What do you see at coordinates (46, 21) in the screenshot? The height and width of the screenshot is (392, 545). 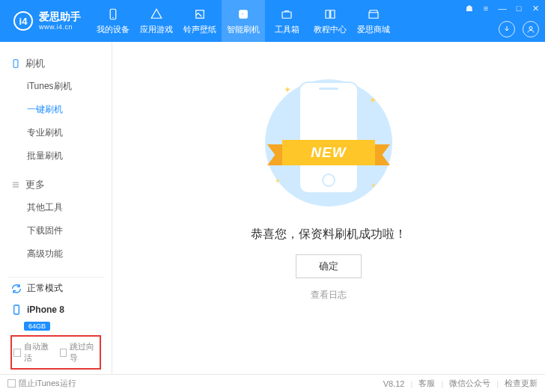 I see `brand: i4 爱思助手 www.i4.cn` at bounding box center [46, 21].